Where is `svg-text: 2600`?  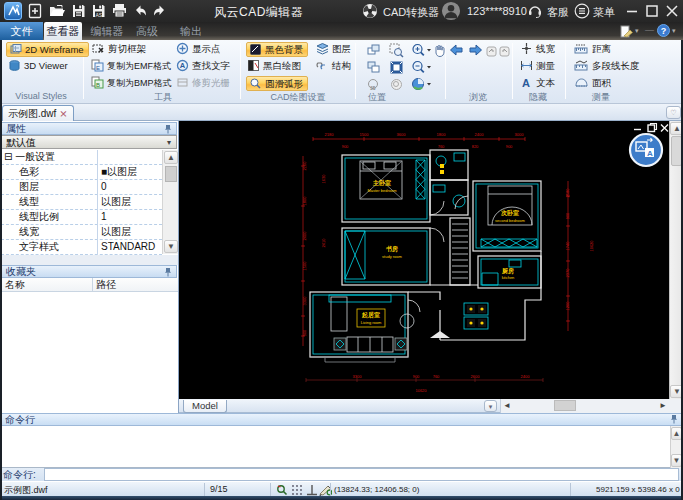 svg-text: 2600 is located at coordinates (476, 376).